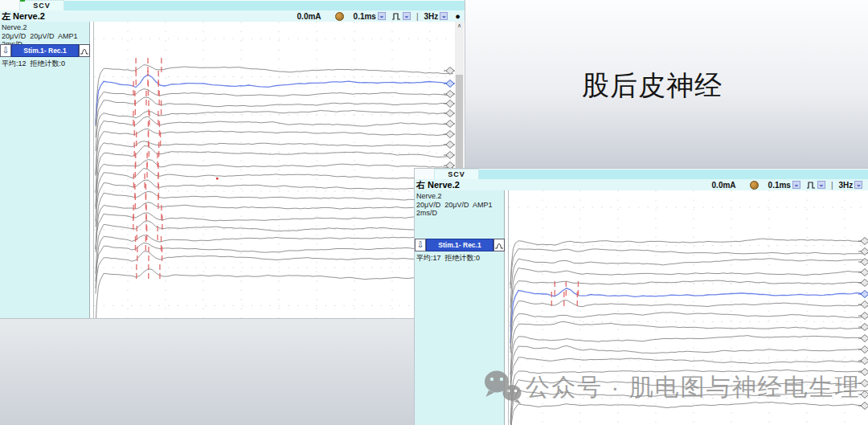 Image resolution: width=868 pixels, height=425 pixels. I want to click on sidebar: Nerve.2 20μV/D 20μV/D AMP1 2ms/D ⇩ Stim.…, so click(45, 170).